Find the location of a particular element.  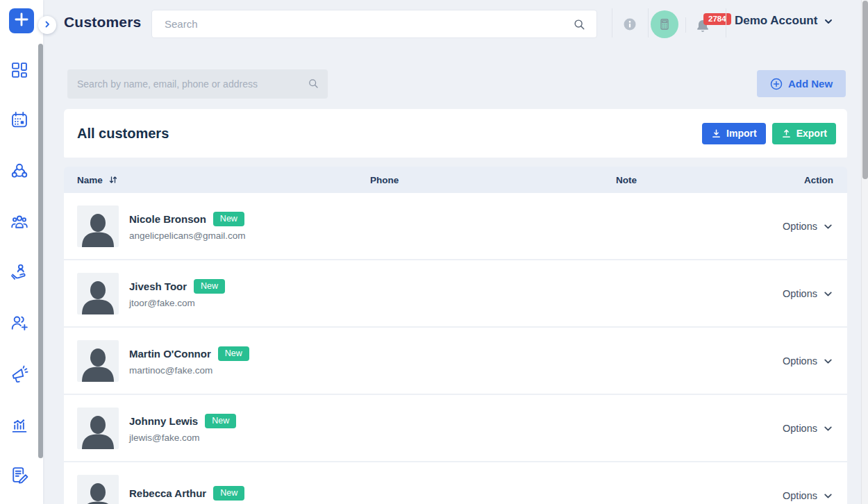

sidebar-item-analytics is located at coordinates (19, 425).